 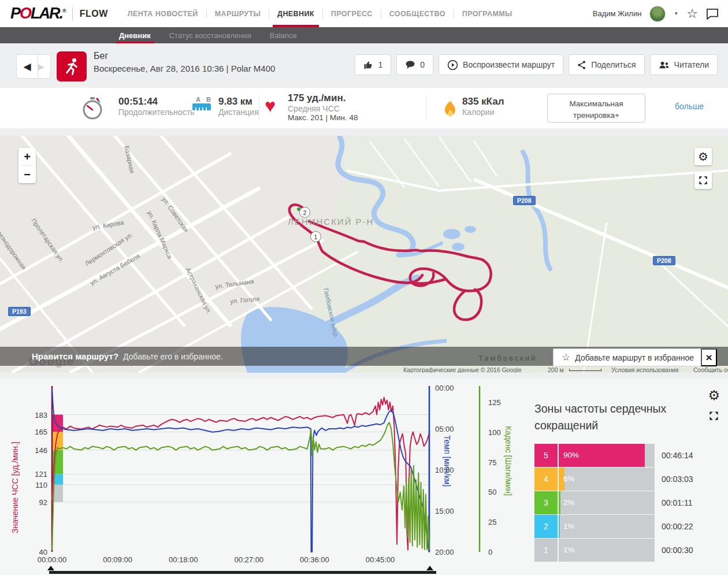 I want to click on nav-item-progress: ПРОГРЕСС, so click(x=352, y=14).